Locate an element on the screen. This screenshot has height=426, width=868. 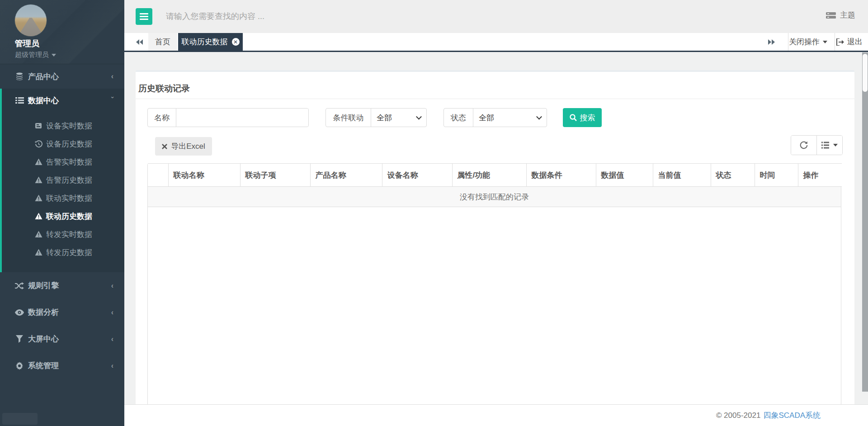
column-header: 操作 is located at coordinates (820, 175).